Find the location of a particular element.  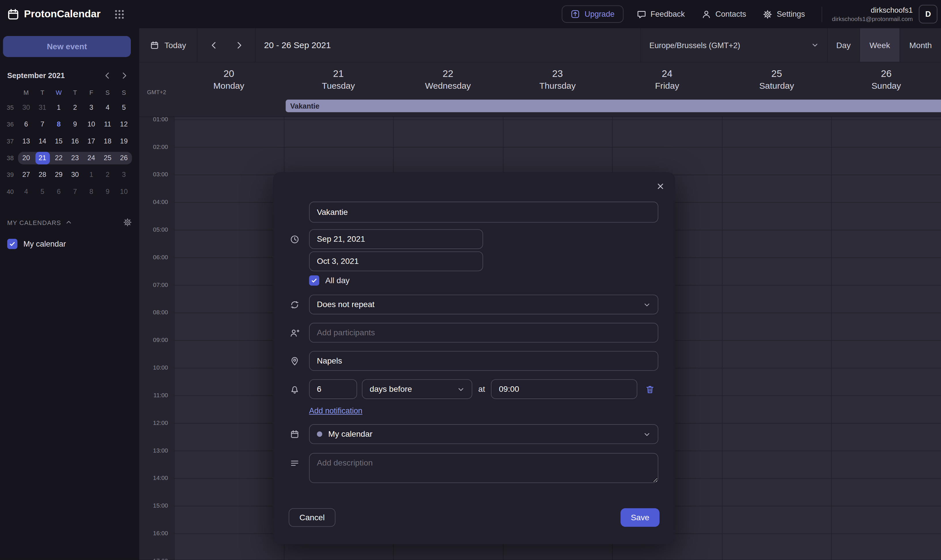

mini-cal-day: 19 is located at coordinates (124, 141).